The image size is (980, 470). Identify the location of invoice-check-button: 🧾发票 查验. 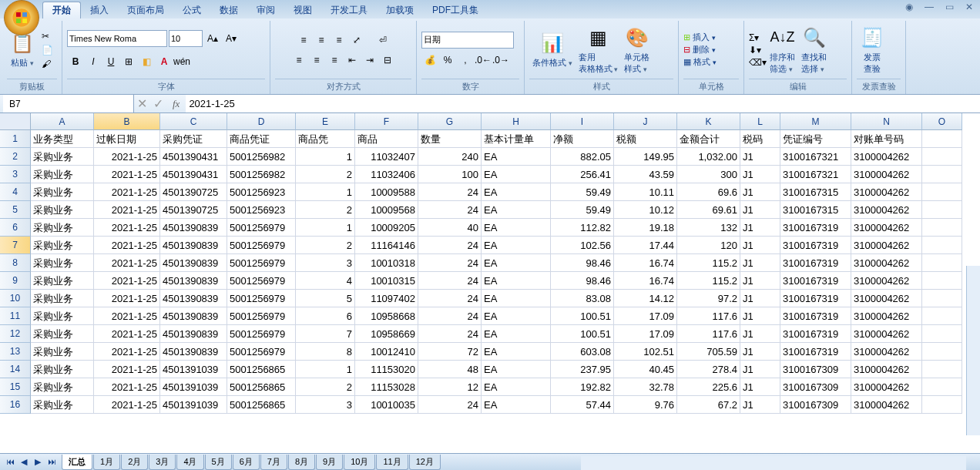
(872, 50).